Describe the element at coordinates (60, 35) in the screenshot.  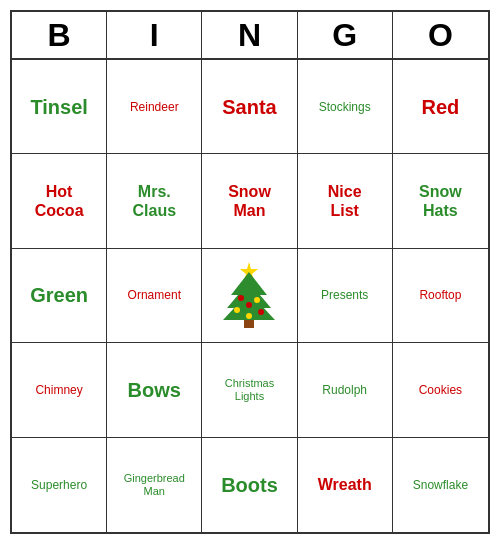
I see `header-letter: B` at that location.